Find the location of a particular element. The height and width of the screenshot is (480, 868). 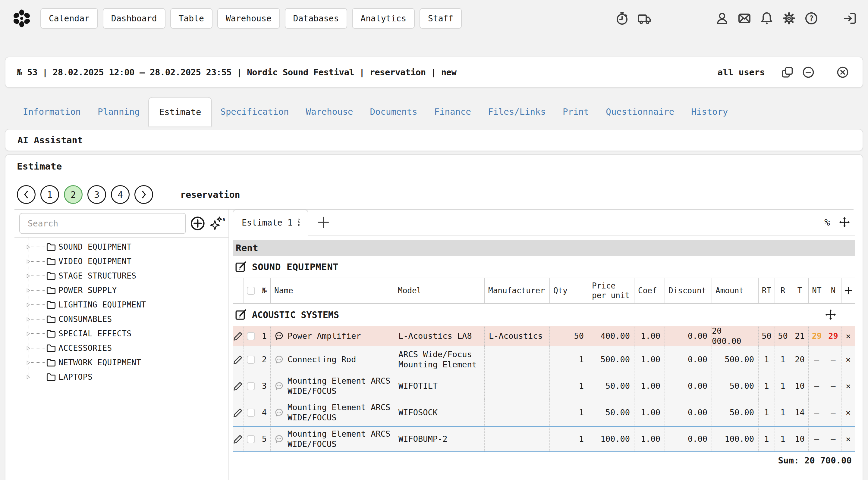

sheet-tab-estimate-1: Estimate 1 is located at coordinates (271, 223).